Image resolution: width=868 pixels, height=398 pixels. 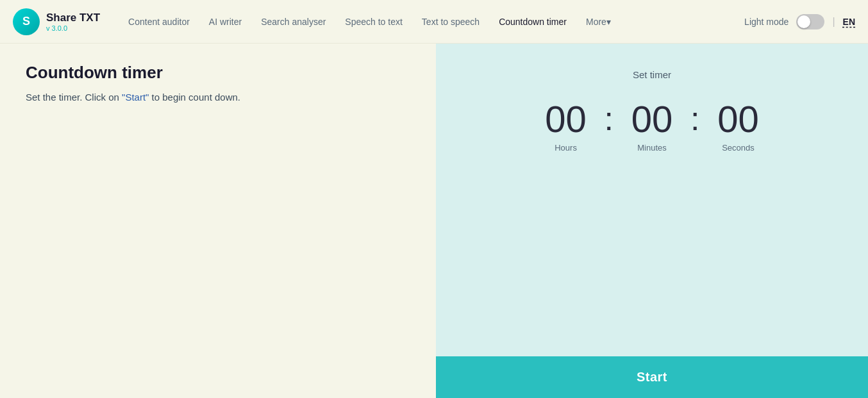 I want to click on start-button: Start, so click(x=652, y=377).